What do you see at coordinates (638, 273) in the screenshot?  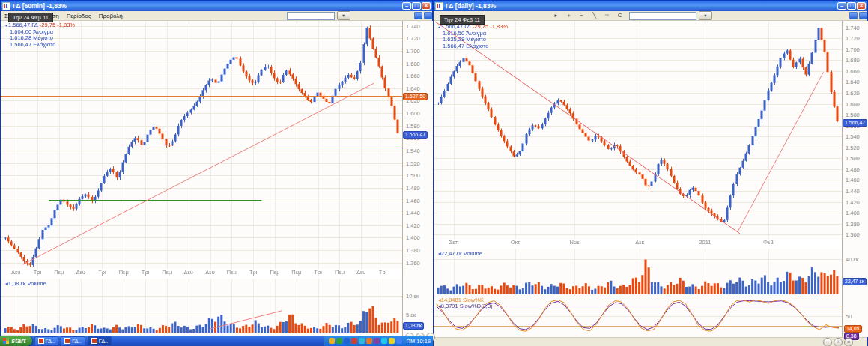 I see `volume-chart-canvas-daily` at bounding box center [638, 273].